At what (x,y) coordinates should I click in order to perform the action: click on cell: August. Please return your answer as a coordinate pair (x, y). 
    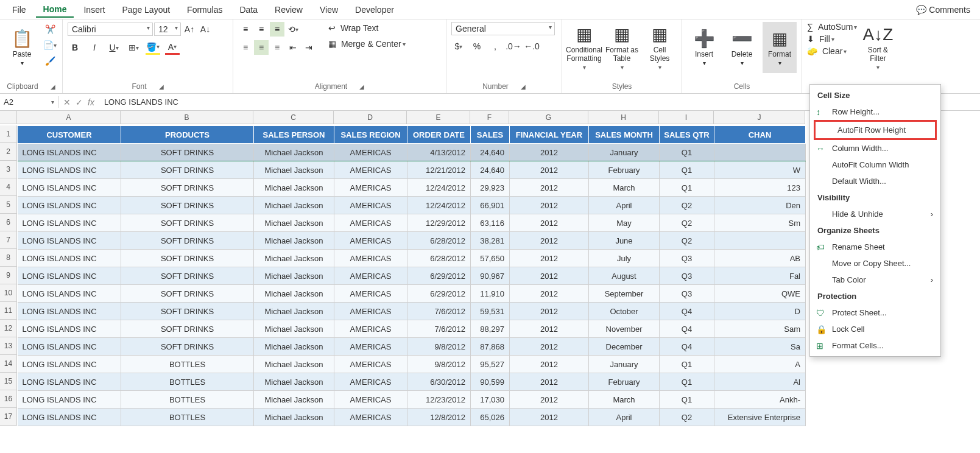
    Looking at the image, I should click on (624, 276).